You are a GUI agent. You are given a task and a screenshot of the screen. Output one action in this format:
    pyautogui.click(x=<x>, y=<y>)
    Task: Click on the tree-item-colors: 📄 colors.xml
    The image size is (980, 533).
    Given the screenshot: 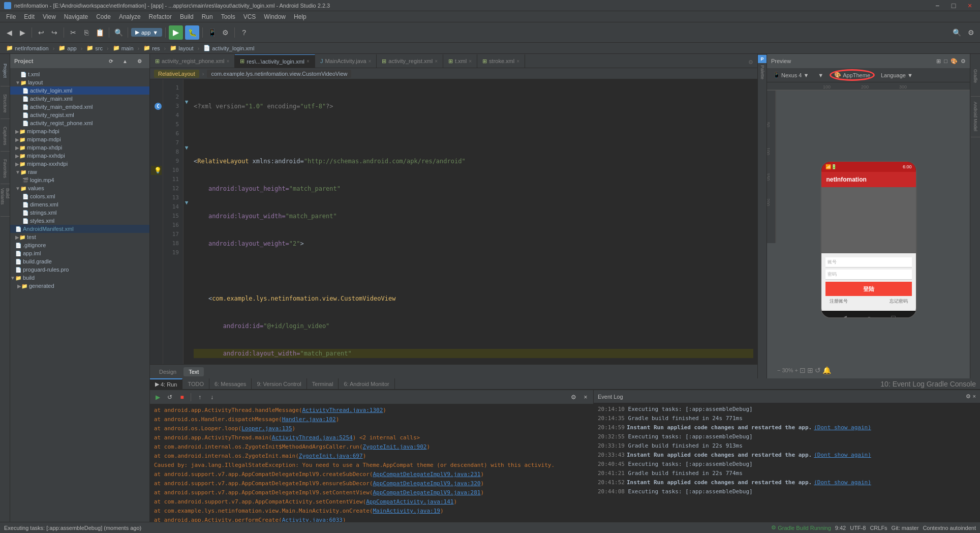 What is the action you would take?
    pyautogui.click(x=80, y=196)
    